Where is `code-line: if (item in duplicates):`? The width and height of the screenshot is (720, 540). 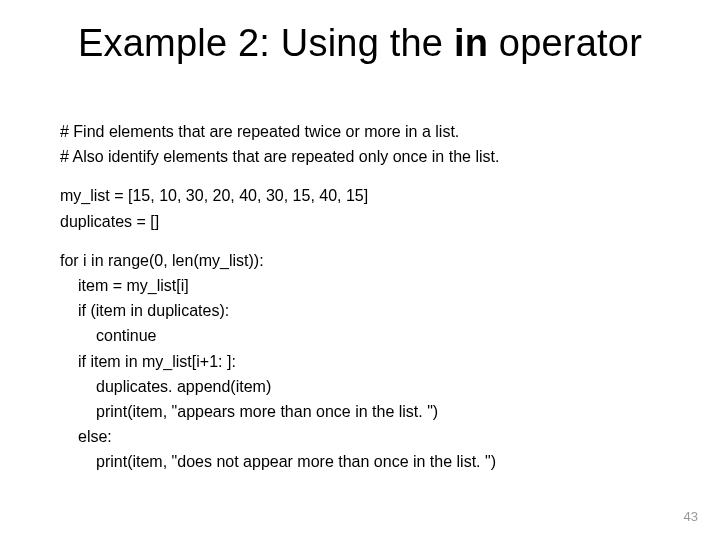 code-line: if (item in duplicates): is located at coordinates (360, 310).